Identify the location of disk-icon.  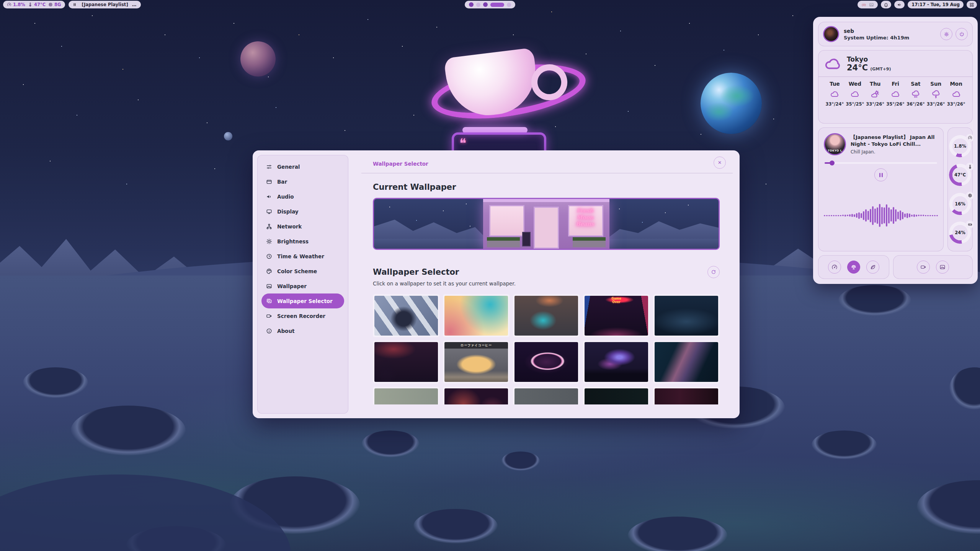
(970, 224).